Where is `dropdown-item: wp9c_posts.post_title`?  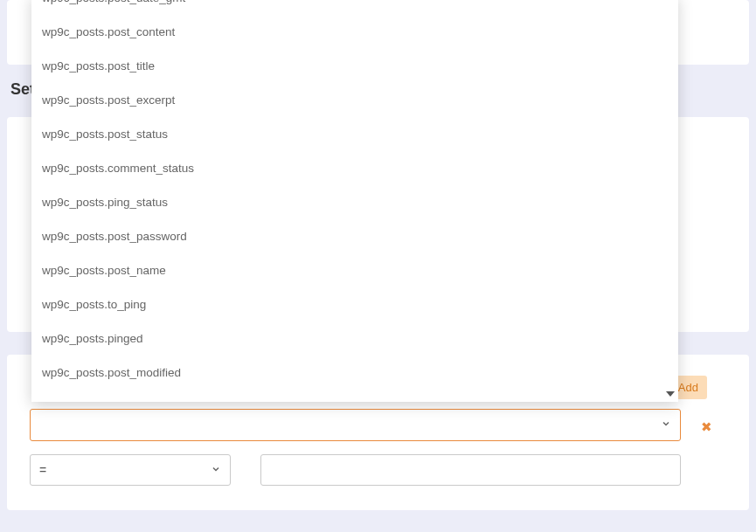 dropdown-item: wp9c_posts.post_title is located at coordinates (355, 66).